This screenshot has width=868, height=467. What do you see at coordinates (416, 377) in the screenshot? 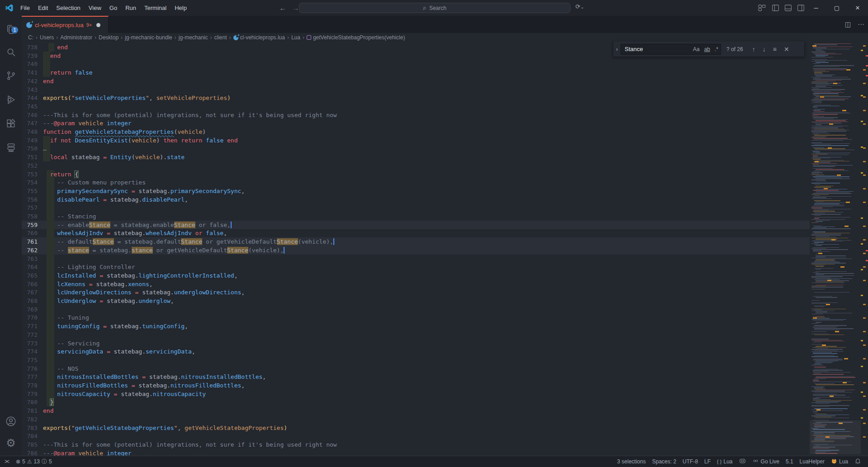
I see `code-line-777: 777 nitrousInstalledBottles = statebag.n…` at bounding box center [416, 377].